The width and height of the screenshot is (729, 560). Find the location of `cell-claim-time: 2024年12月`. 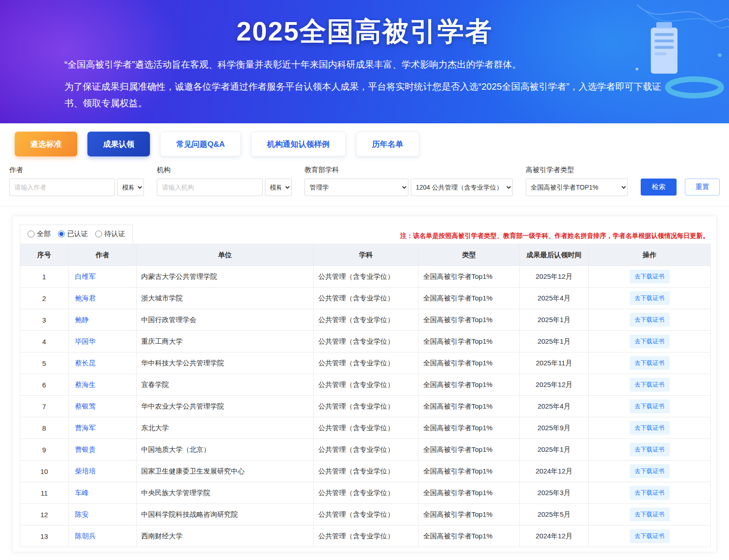

cell-claim-time: 2024年12月 is located at coordinates (554, 471).